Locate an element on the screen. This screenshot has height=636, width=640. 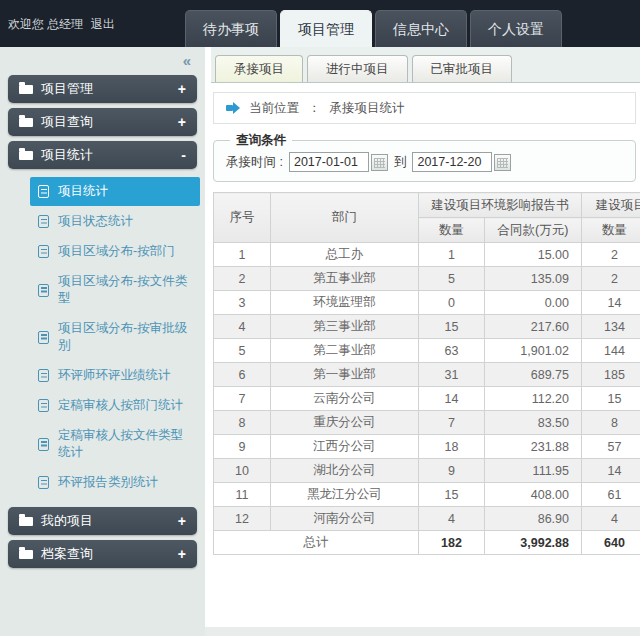
sidebar-collapse-icon: « is located at coordinates (102, 60).